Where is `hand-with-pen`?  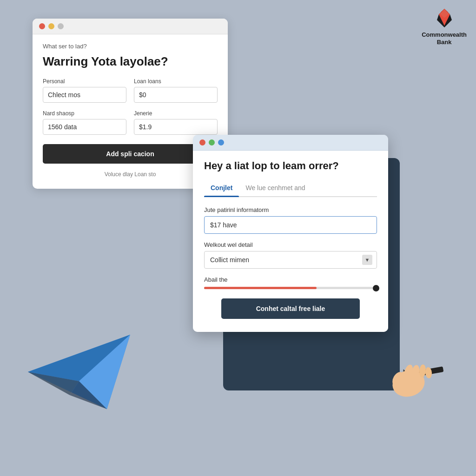
hand-with-pen is located at coordinates (413, 377).